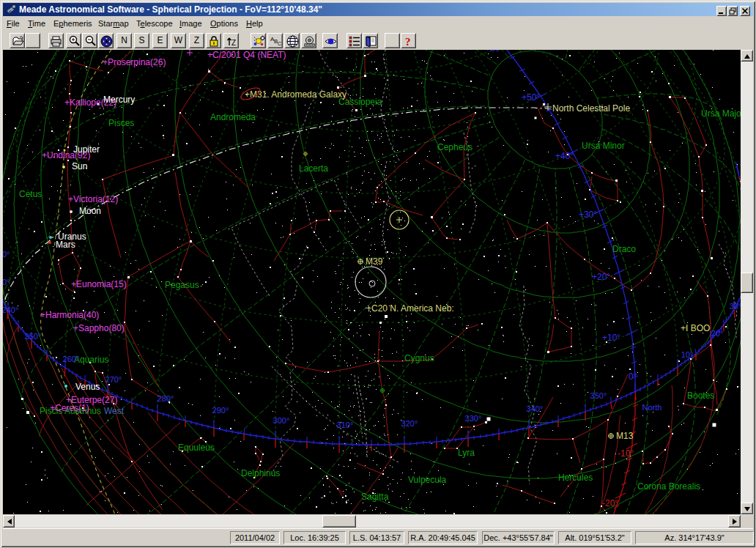 The width and height of the screenshot is (756, 548). I want to click on svg-text: Draco, so click(624, 249).